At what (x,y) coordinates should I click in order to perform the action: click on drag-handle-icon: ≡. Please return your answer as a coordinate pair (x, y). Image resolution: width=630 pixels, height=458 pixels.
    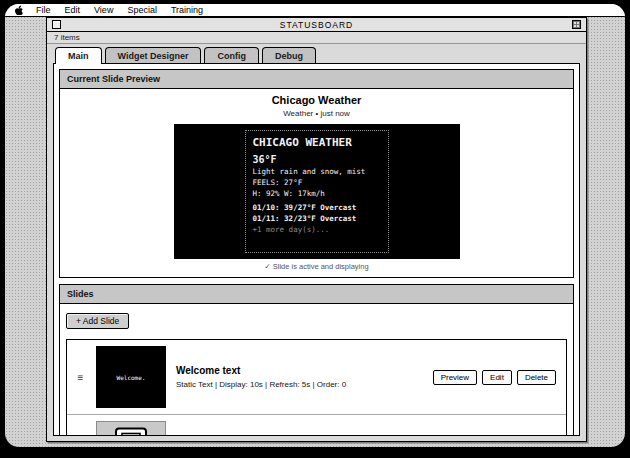
    Looking at the image, I should click on (80, 378).